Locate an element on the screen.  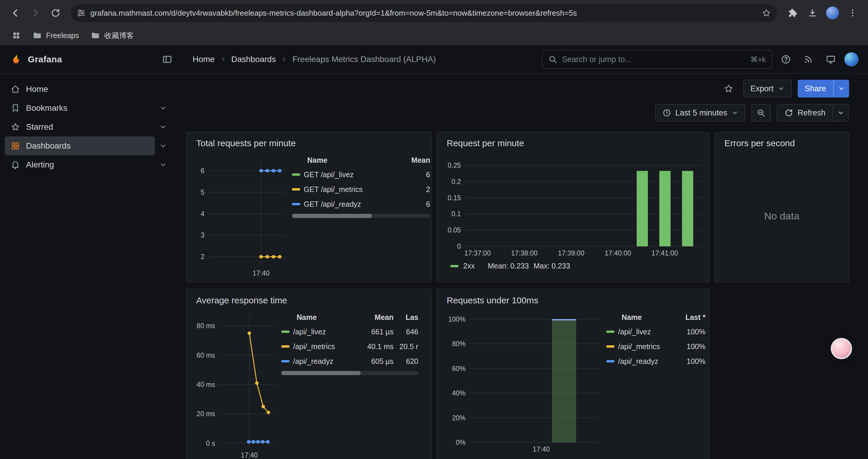
panel-requests-under-100ms: Requests under 100ms 100%80%60%40%20%0%1… is located at coordinates (573, 374).